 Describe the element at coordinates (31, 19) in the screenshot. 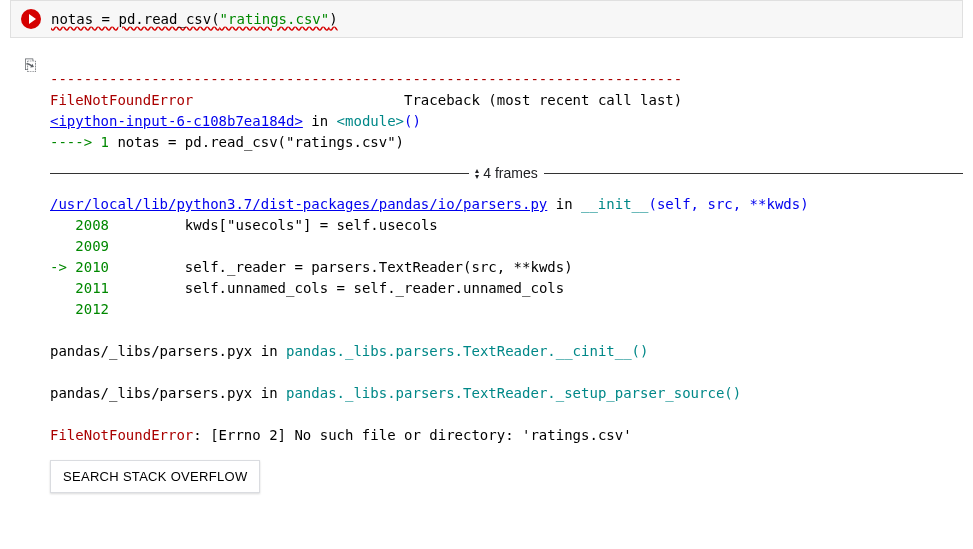

I see `run-cell-button` at that location.